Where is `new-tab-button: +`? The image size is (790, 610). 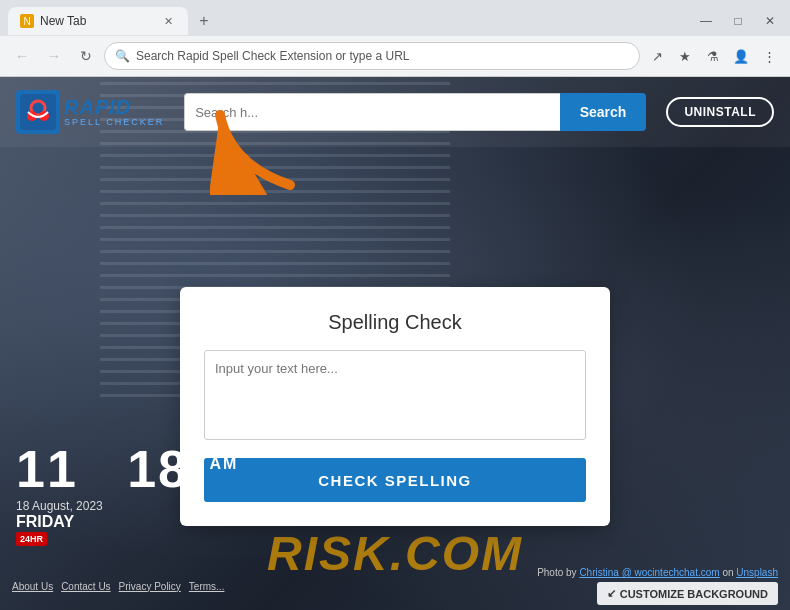
new-tab-button: + is located at coordinates (204, 21).